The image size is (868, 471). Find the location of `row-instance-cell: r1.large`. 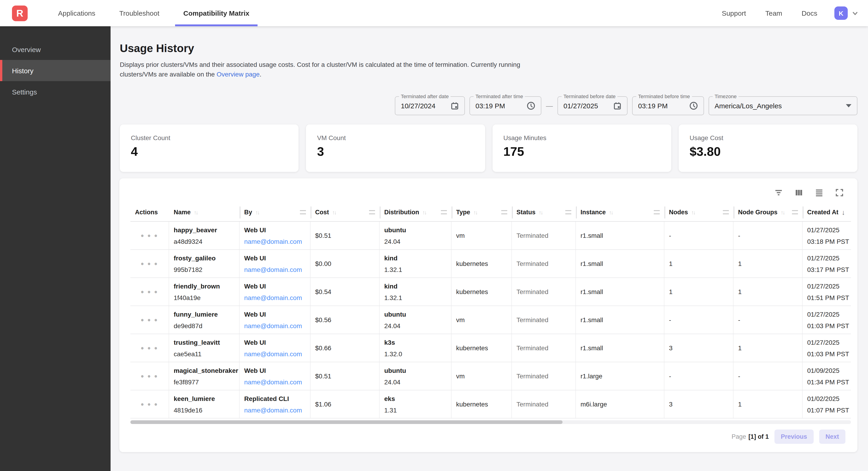

row-instance-cell: r1.large is located at coordinates (620, 376).